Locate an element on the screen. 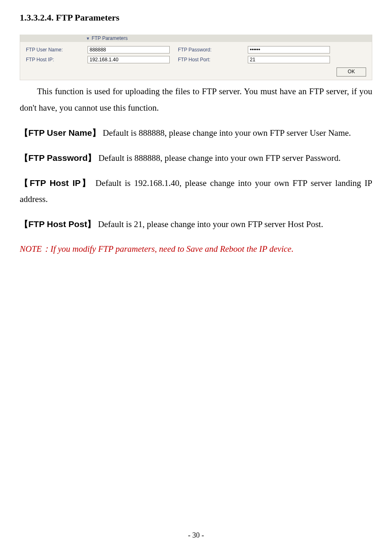 The height and width of the screenshot is (557, 392). note-paragraph: NOTE：If you modify FTP parameters, need … is located at coordinates (196, 249).